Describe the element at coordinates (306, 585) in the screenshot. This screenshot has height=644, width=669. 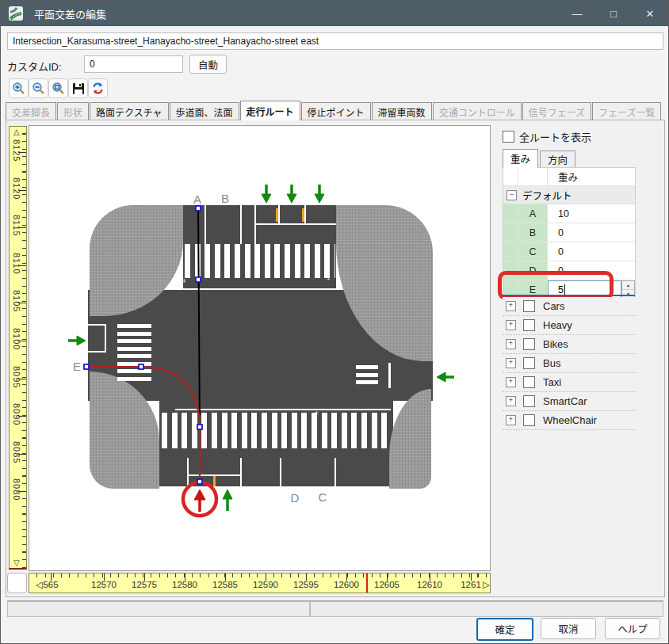
I see `hruler-label: 12595` at that location.